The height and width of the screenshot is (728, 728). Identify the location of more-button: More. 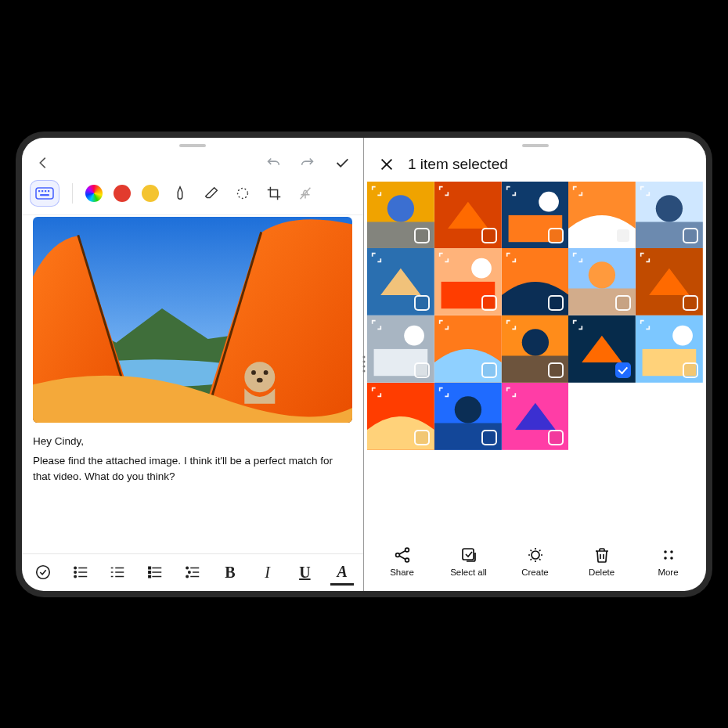
(669, 561).